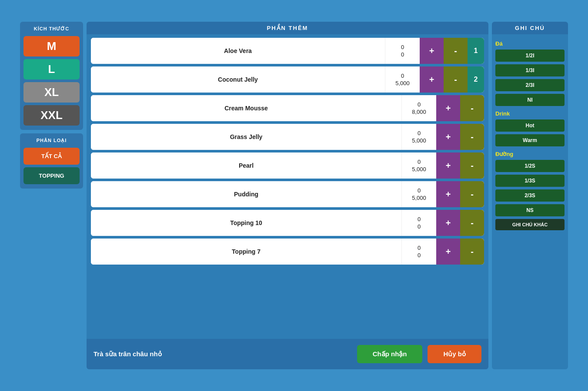  Describe the element at coordinates (51, 70) in the screenshot. I see `size-btn-l: L` at that location.